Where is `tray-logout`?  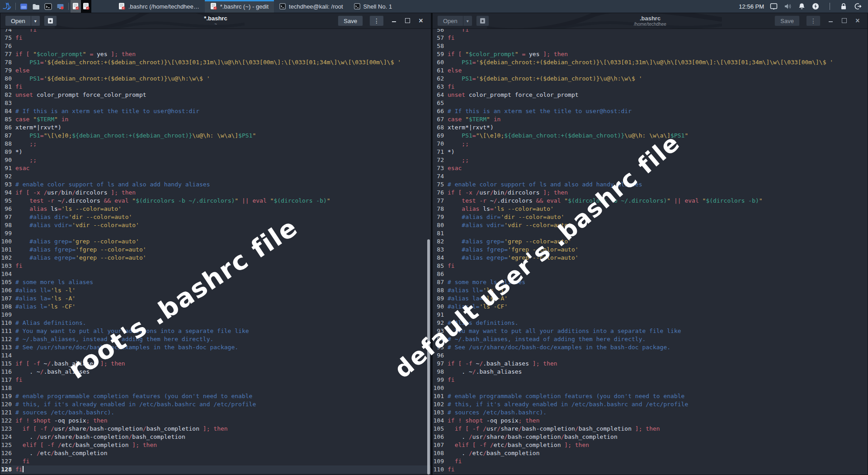 tray-logout is located at coordinates (858, 6).